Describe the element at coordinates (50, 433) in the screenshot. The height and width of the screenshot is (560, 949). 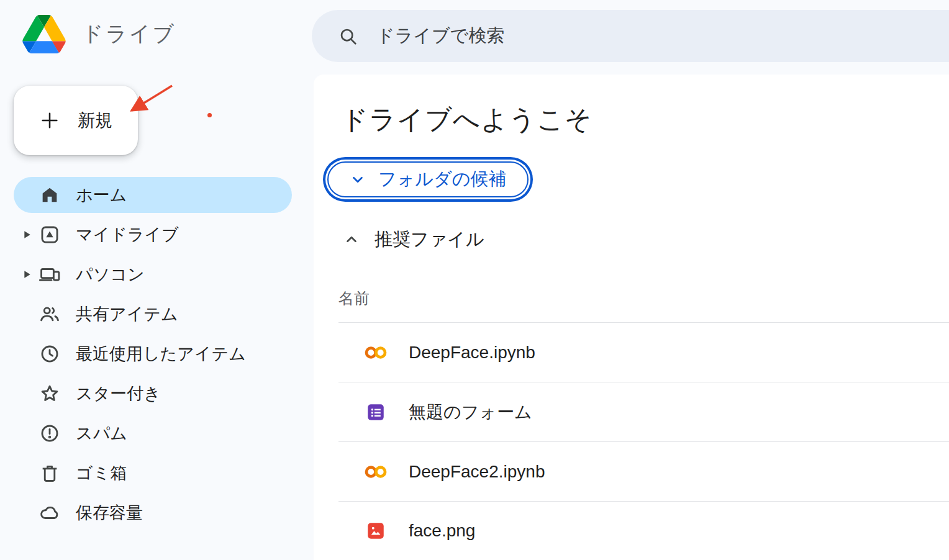
I see `spam-icon` at that location.